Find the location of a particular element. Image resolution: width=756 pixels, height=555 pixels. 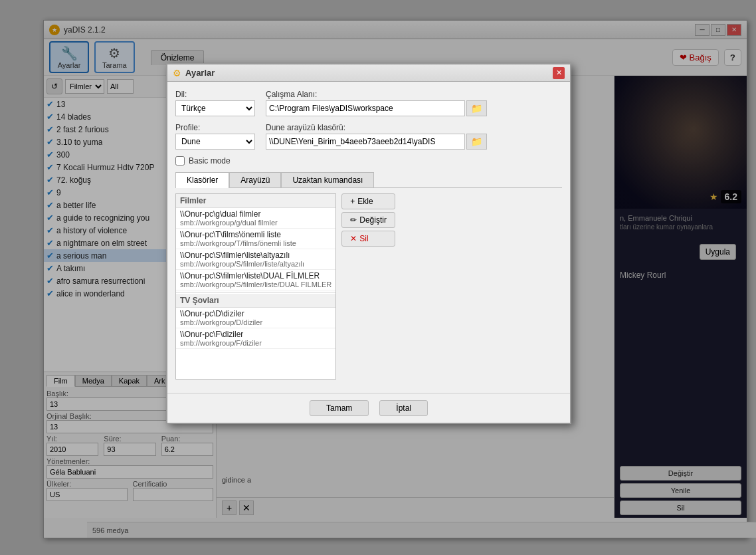

profile-label: Profile: is located at coordinates (215, 128).